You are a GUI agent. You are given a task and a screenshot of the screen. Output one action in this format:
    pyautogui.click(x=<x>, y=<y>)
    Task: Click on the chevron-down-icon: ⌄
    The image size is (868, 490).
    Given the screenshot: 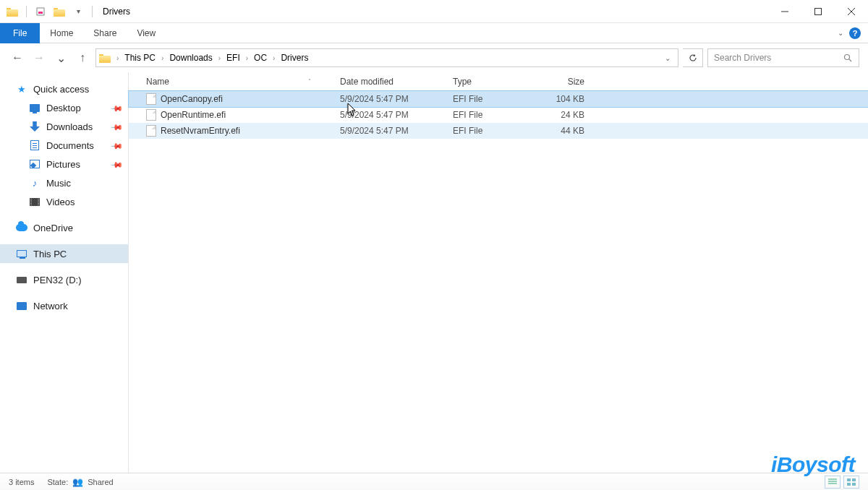 What is the action you would take?
    pyautogui.click(x=668, y=58)
    